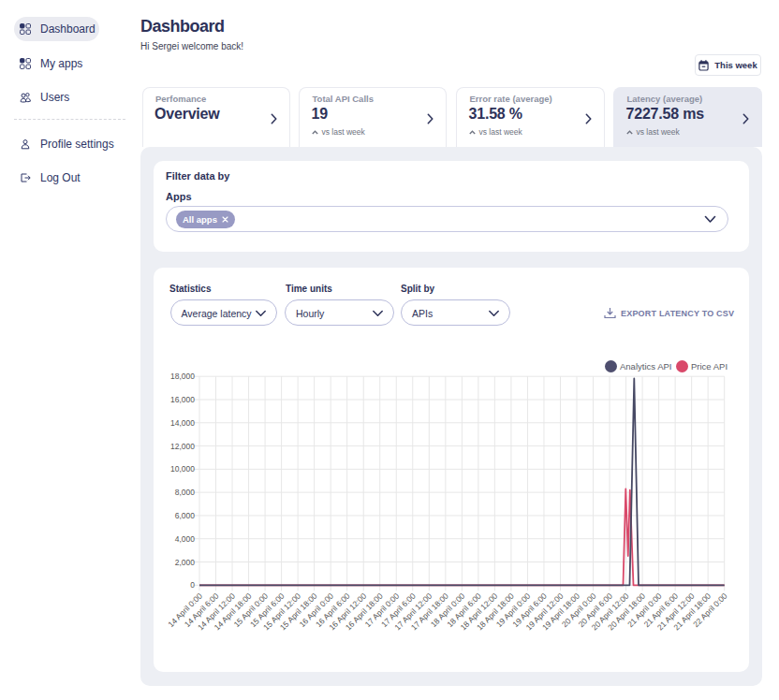 This screenshot has height=700, width=779. Describe the element at coordinates (185, 539) in the screenshot. I see `svg-text: 4,000` at that location.